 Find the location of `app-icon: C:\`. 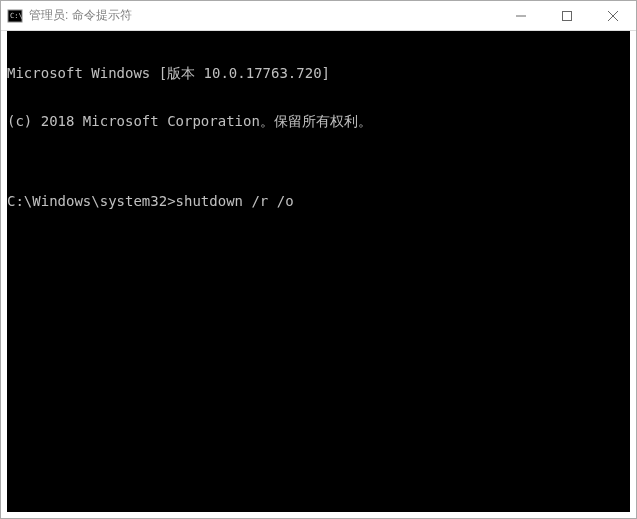

app-icon: C:\ is located at coordinates (15, 16).